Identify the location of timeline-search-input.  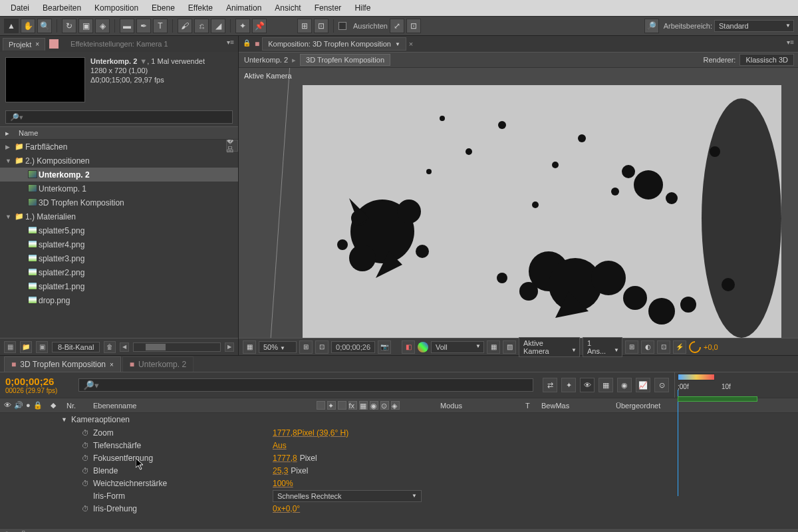
(306, 385).